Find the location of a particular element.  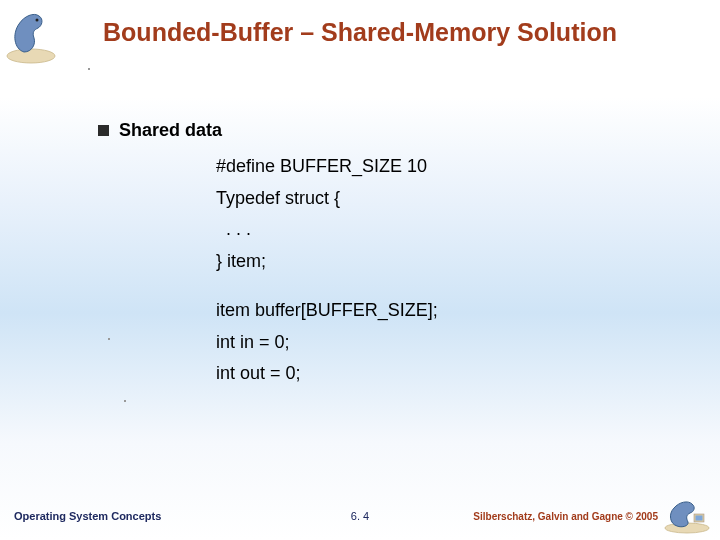

spacer is located at coordinates (437, 286).